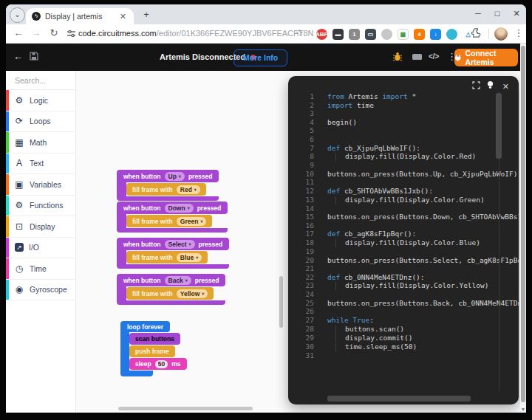 Image resolution: width=532 pixels, height=420 pixels. I want to click on save-icon, so click(34, 56).